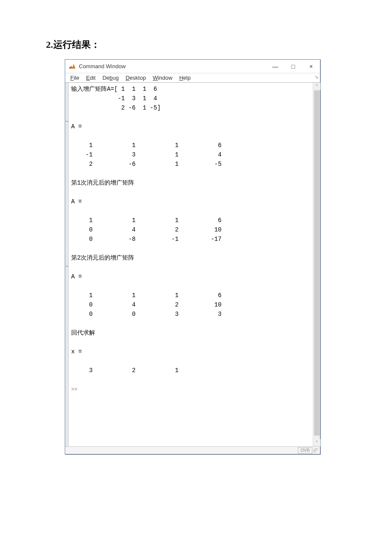  I want to click on menu-window: Window, so click(162, 78).